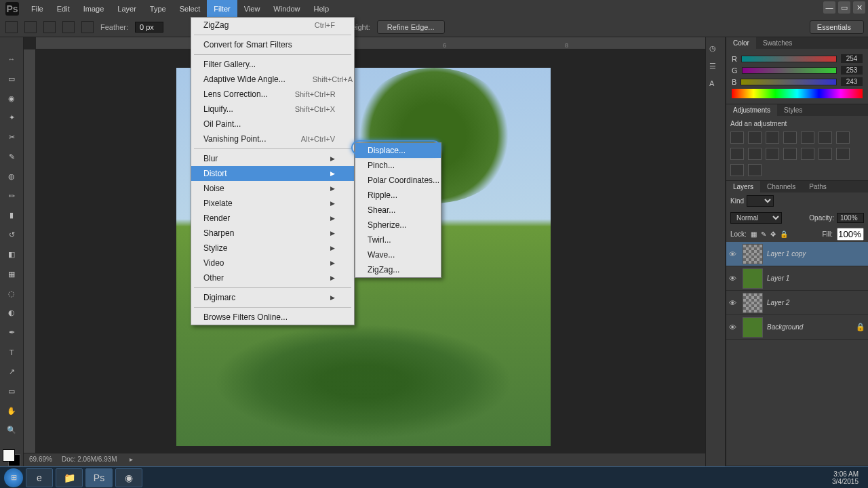  What do you see at coordinates (12, 274) in the screenshot?
I see `gradient-tool-icon: ▦` at bounding box center [12, 274].